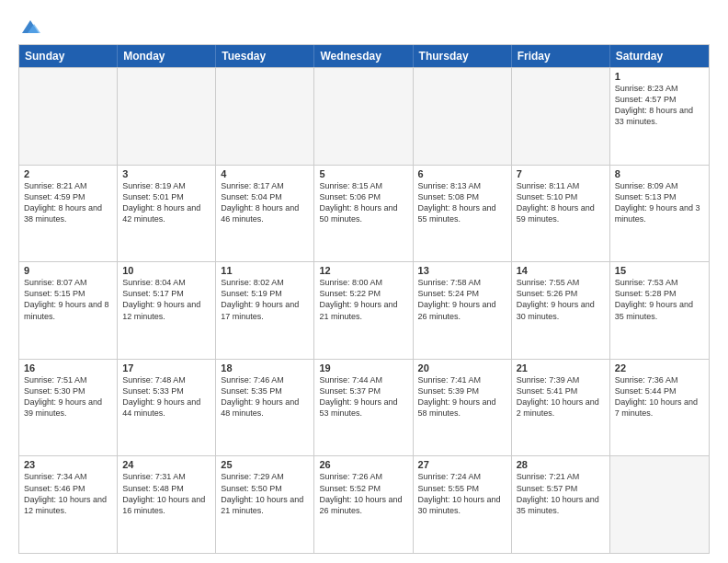 The width and height of the screenshot is (728, 563). Describe the element at coordinates (68, 368) in the screenshot. I see `day-number: 16` at that location.